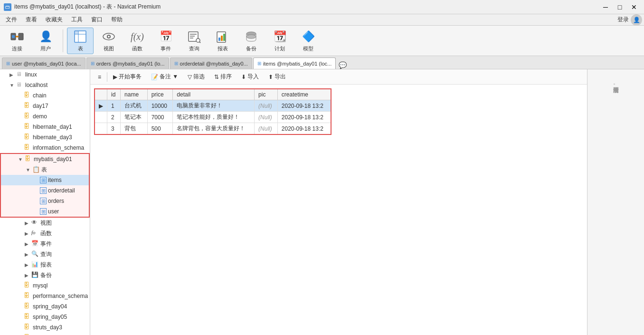  Describe the element at coordinates (164, 77) in the screenshot. I see `note-btn: 📝 备注 ▼` at that location.